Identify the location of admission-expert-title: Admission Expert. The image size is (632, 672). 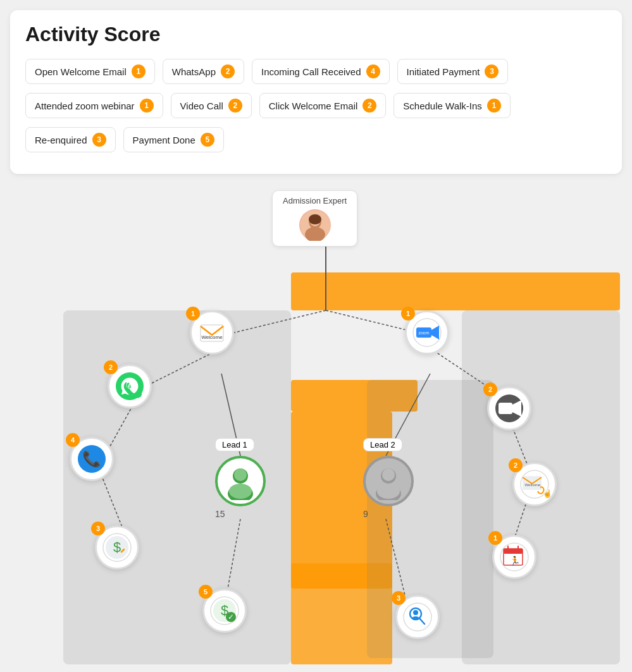
(315, 201).